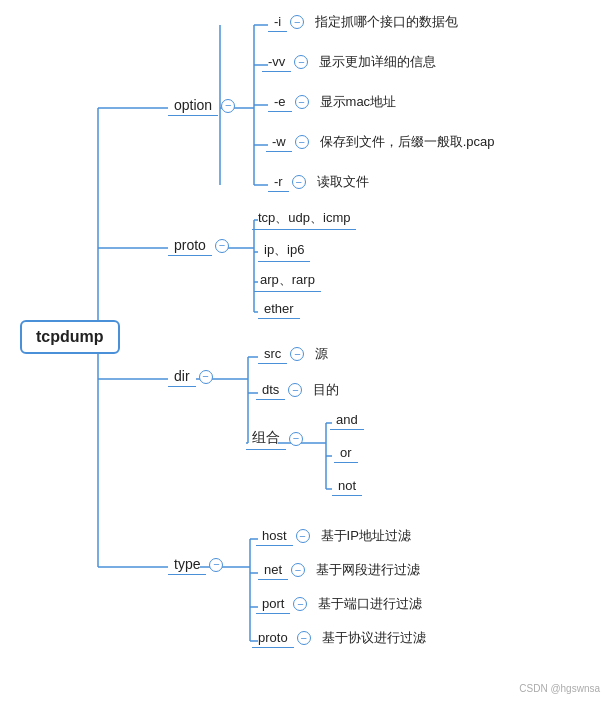 Image resolution: width=616 pixels, height=702 pixels. What do you see at coordinates (339, 570) in the screenshot?
I see `leaf-net: net − 基于网段进行过滤` at bounding box center [339, 570].